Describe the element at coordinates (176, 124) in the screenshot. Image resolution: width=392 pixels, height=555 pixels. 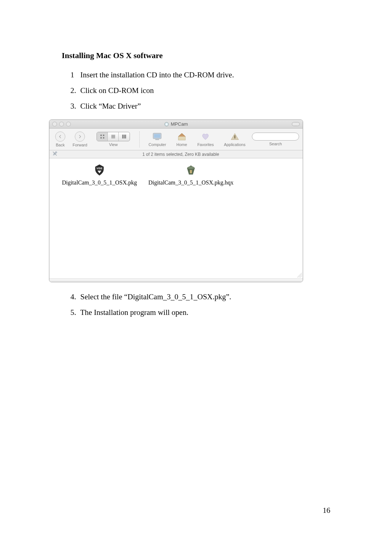
I see `finder-titlebar: MPCam` at that location.